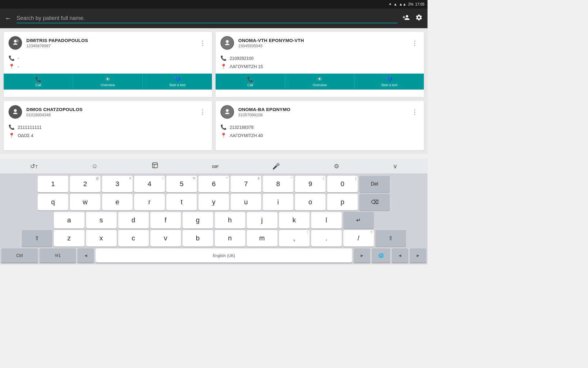 The width and height of the screenshot is (588, 368). I want to click on key-p: p, so click(342, 202).